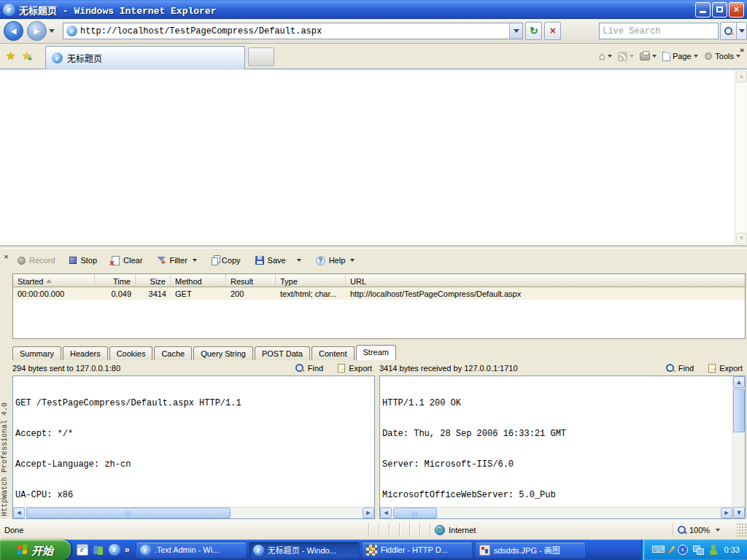 This screenshot has width=747, height=560. I want to click on windows-flag-icon, so click(23, 550).